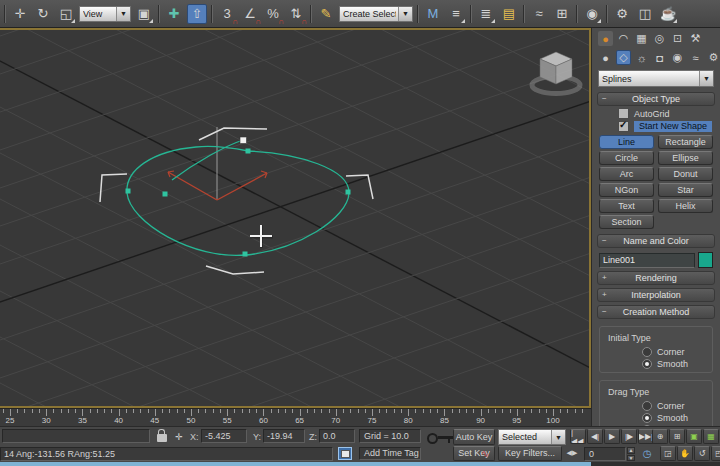 This screenshot has width=720, height=466. I want to click on shape-button-arc: Arc, so click(626, 174).